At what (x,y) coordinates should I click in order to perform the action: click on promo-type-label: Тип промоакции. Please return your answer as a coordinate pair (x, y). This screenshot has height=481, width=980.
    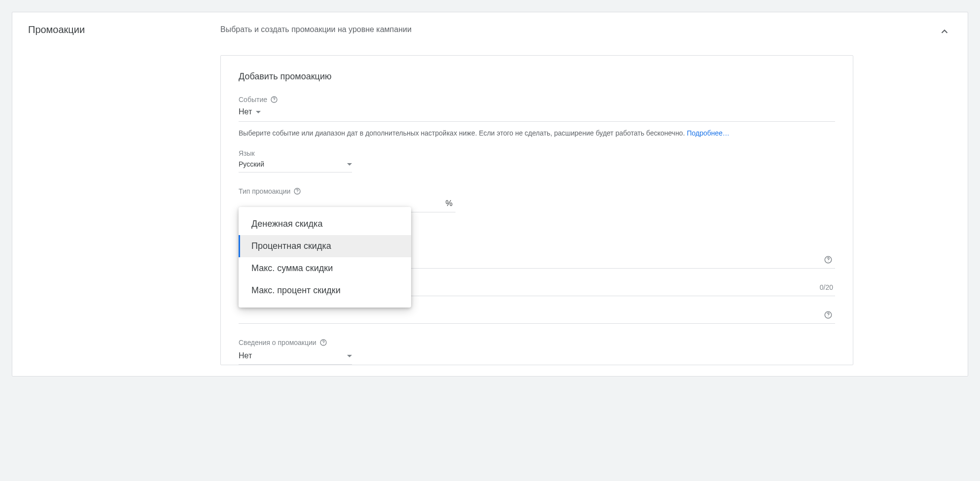
    Looking at the image, I should click on (264, 191).